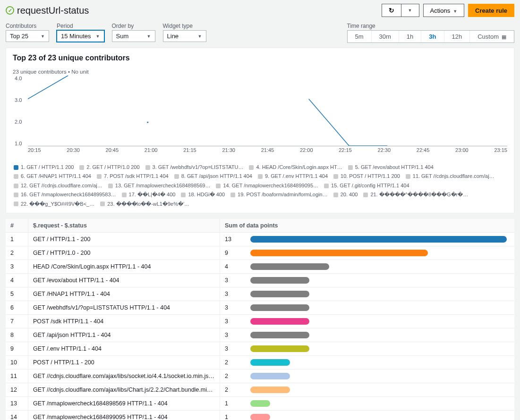  I want to click on create-rule-button: Create rule, so click(491, 10).